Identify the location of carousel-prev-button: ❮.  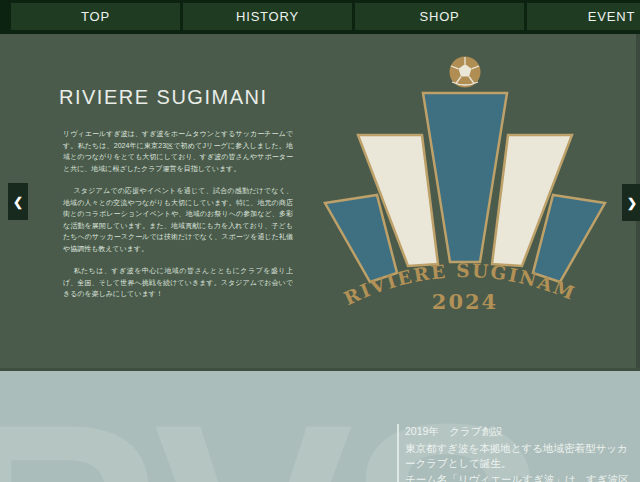
(18, 202).